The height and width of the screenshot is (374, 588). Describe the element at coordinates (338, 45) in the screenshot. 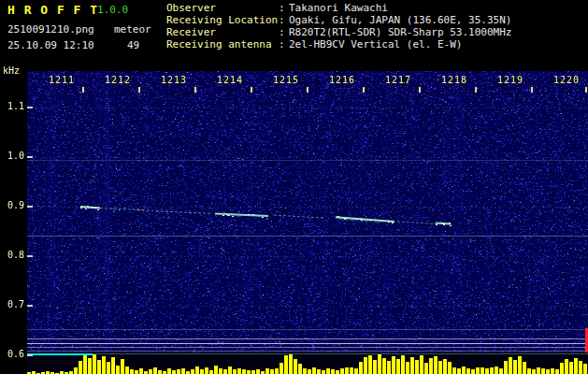

I see `station-info-row: Receiving antenna:2el-HB9CV Vertical (el…` at that location.